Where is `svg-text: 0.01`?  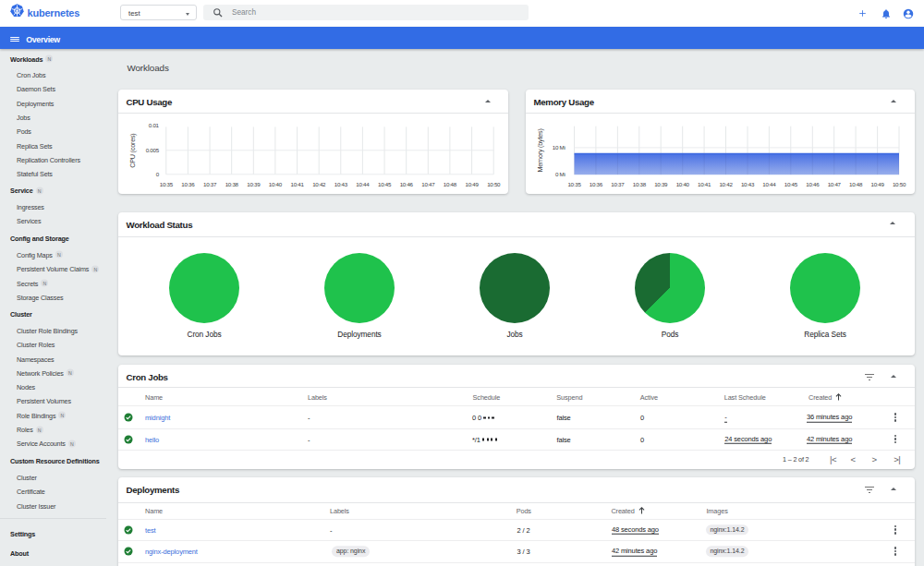 svg-text: 0.01 is located at coordinates (154, 126).